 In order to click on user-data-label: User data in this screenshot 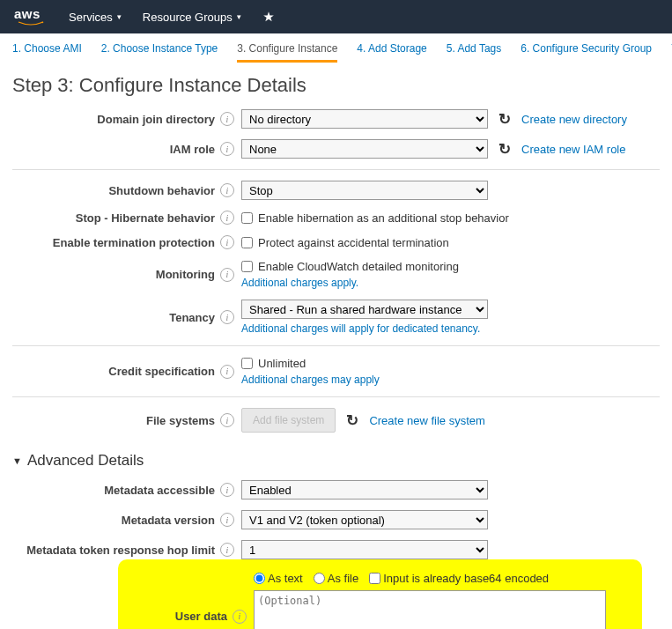, I will do `click(201, 617)`.